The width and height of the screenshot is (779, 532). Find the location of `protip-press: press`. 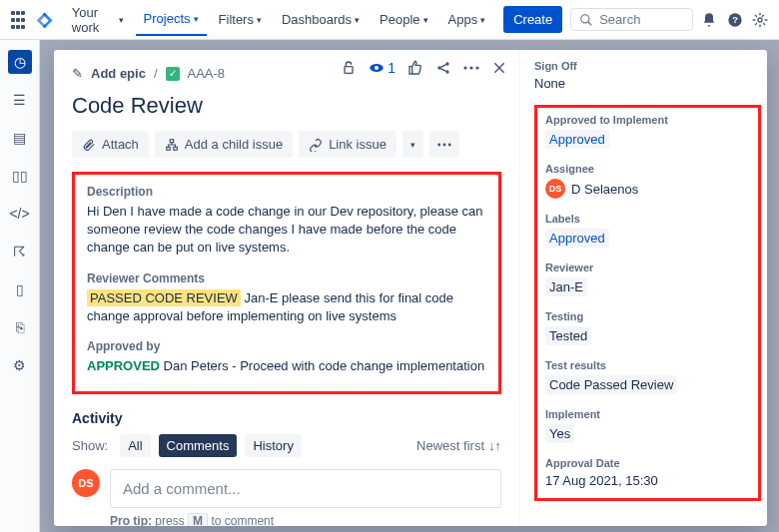

protip-press: press is located at coordinates (170, 520).